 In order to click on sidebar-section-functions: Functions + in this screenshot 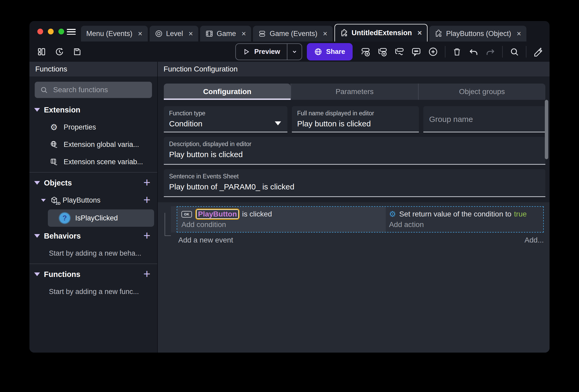, I will do `click(93, 274)`.